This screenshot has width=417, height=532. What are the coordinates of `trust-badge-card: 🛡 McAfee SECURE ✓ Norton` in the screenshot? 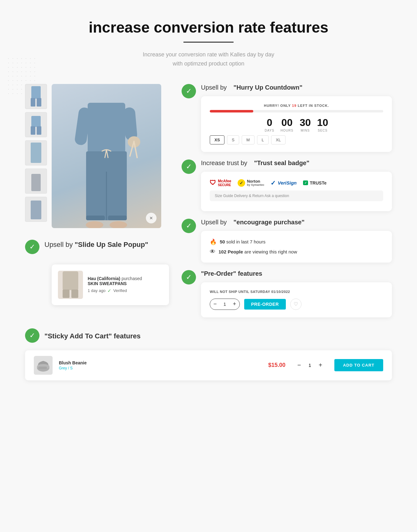 It's located at (296, 191).